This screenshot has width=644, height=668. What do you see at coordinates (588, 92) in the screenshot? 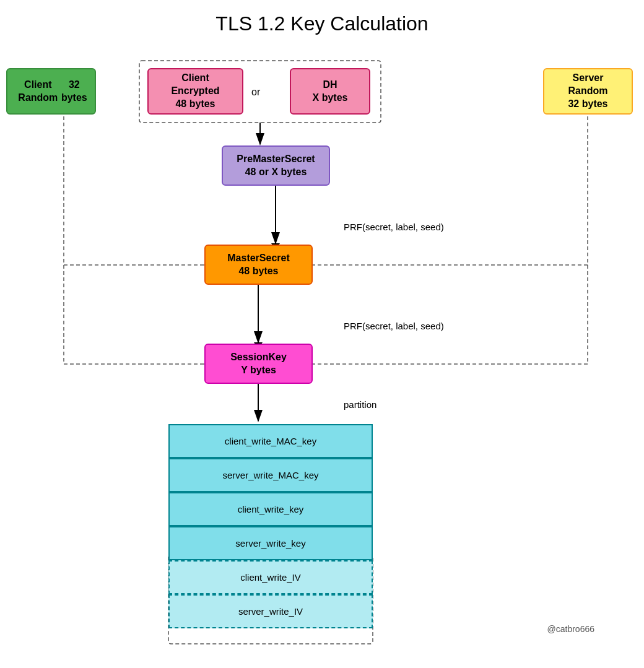
I see `server-random-node: Server Random 32 bytes` at bounding box center [588, 92].